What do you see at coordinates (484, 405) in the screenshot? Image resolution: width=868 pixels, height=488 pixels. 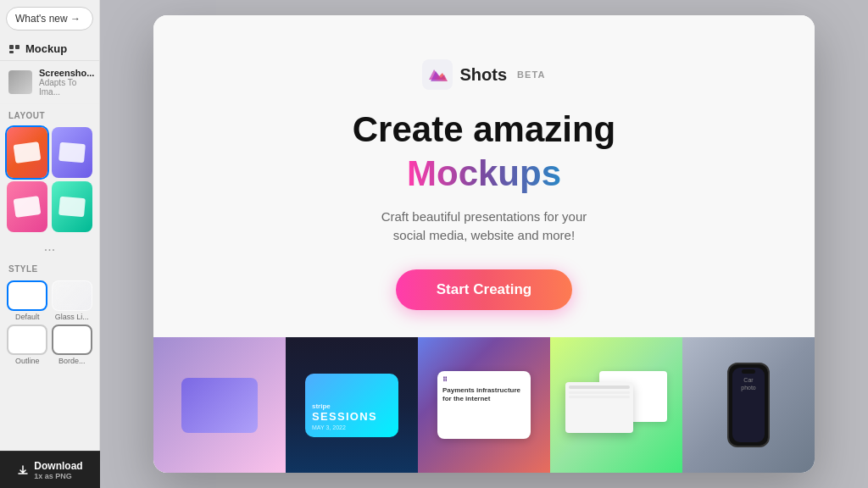 I see `preview-item-3: ⠿ Payments infrastructure for the intern…` at bounding box center [484, 405].